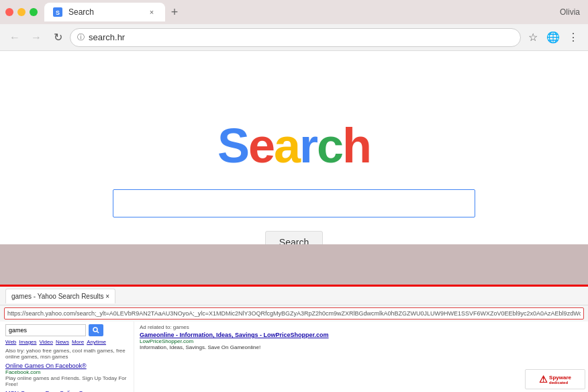 This screenshot has width=588, height=392. What do you see at coordinates (60, 297) in the screenshot?
I see `yahoo-tab-label: games - Yahoo Search Results ×` at bounding box center [60, 297].